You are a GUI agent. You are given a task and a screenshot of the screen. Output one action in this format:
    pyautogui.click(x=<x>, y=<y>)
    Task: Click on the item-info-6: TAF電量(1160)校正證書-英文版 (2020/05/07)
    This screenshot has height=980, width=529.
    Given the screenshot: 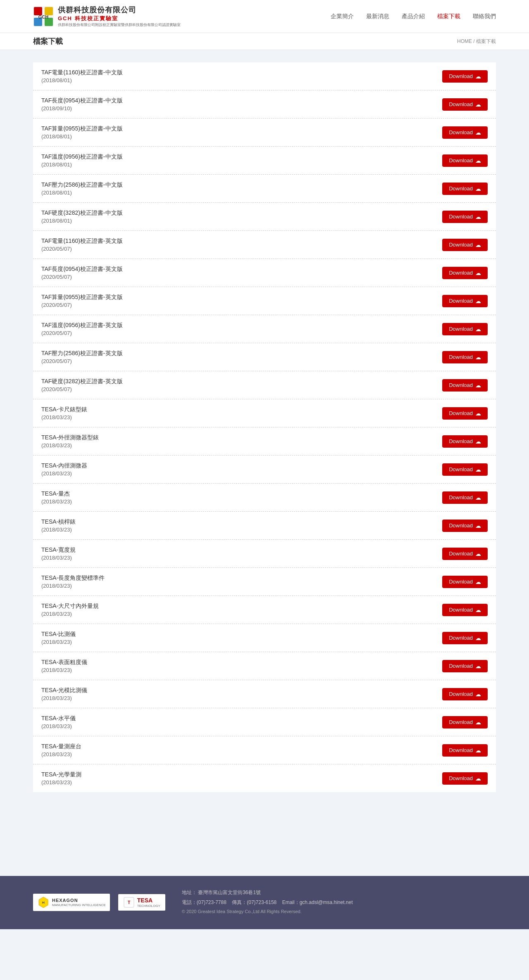 What is the action you would take?
    pyautogui.click(x=82, y=244)
    